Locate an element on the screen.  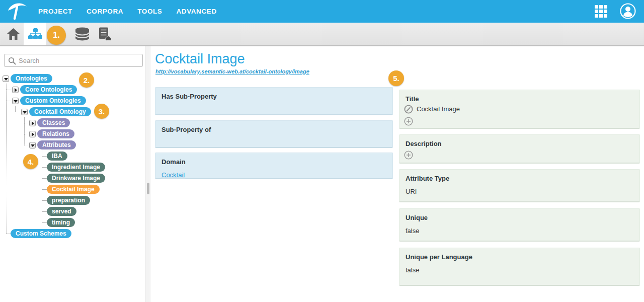
tree-item-iba: IBA is located at coordinates (57, 156).